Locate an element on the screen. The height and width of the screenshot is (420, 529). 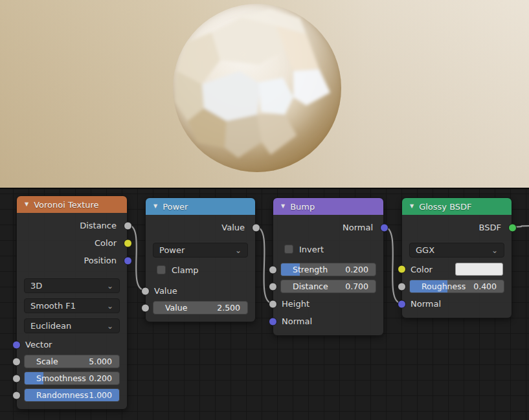
input-label-color: Color is located at coordinates (422, 269).